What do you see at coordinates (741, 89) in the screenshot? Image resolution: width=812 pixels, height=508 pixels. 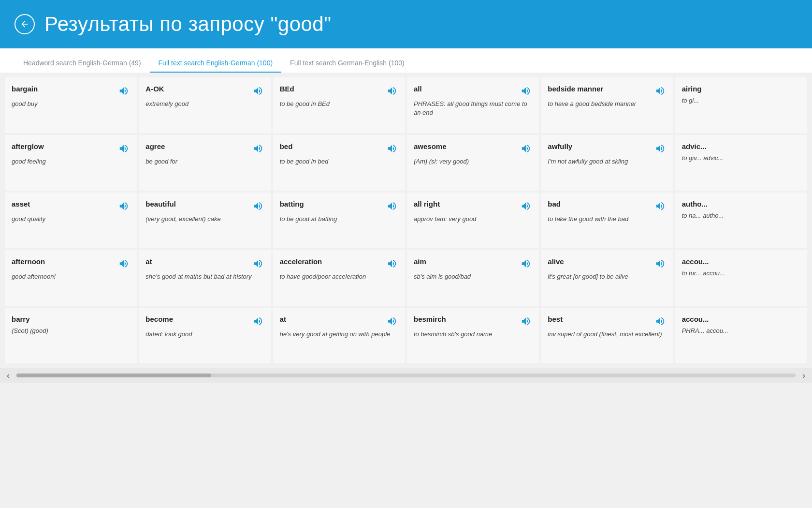 I see `card-word: airing` at bounding box center [741, 89].